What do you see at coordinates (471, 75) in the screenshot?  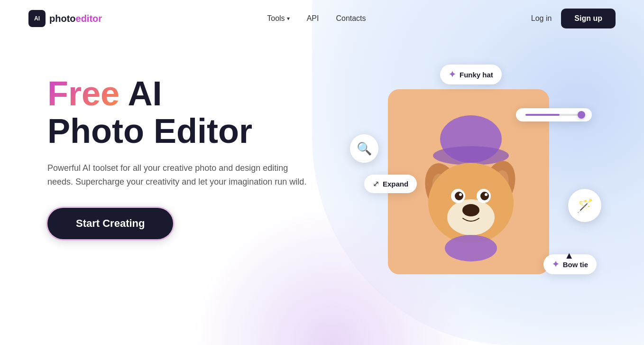 I see `badge-funky-hat: ✦ Funky hat` at bounding box center [471, 75].